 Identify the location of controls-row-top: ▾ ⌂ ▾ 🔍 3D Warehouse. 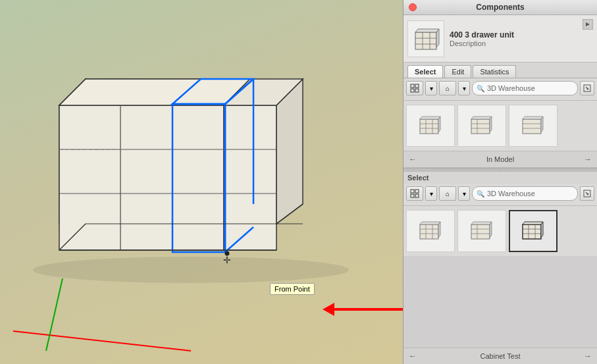
(500, 88).